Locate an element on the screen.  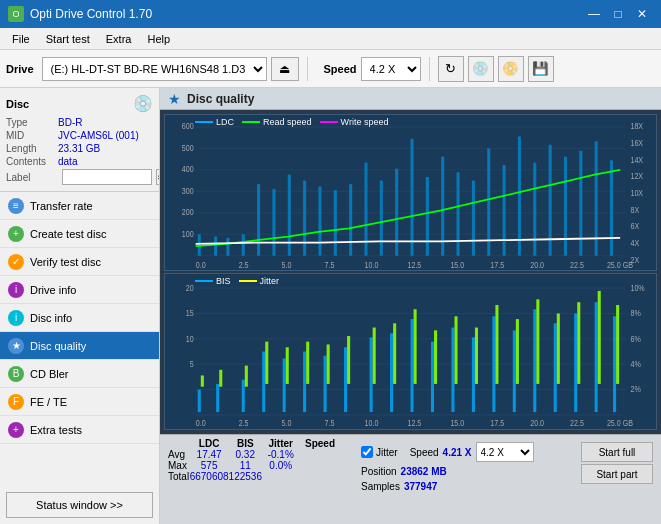
ldc-label: LDC is located at coordinates (225, 122).